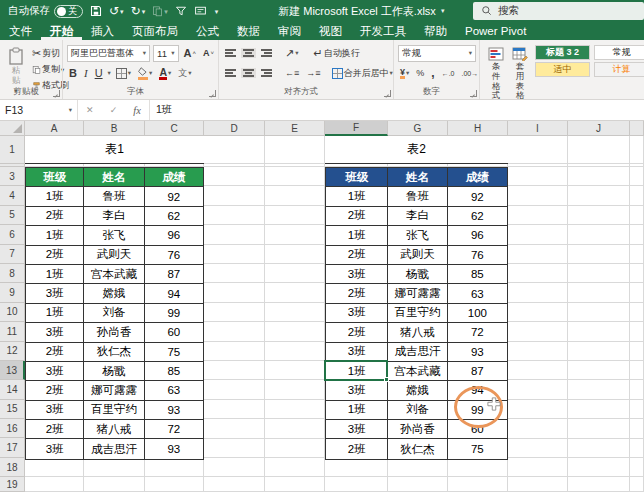 Image resolution: width=644 pixels, height=492 pixels. What do you see at coordinates (73, 73) in the screenshot?
I see `bold-button: B` at bounding box center [73, 73].